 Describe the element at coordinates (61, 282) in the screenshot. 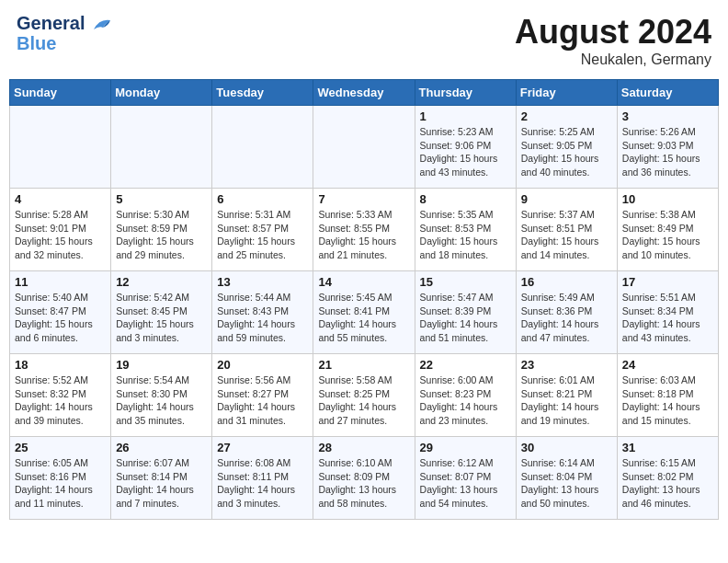

I see `day-number: 11` at that location.